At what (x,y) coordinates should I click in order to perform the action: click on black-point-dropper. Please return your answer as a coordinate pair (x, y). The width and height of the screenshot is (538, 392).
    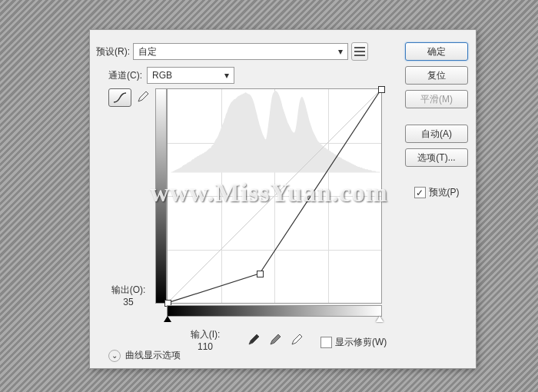
    Looking at the image, I should click on (254, 340).